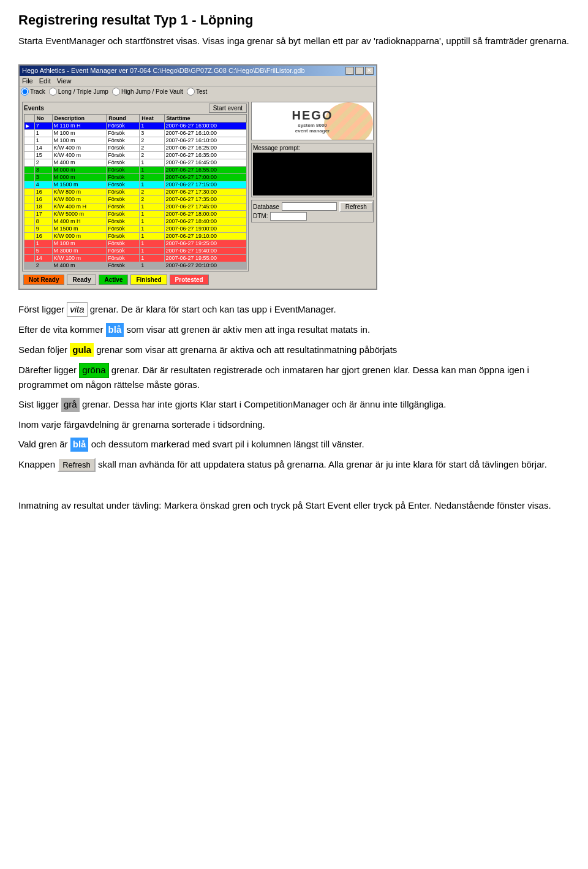 The image size is (588, 869). What do you see at coordinates (136, 207) in the screenshot?
I see `table-row: 18K/W 400 m HFörsök12007-06-27 17:45:00` at bounding box center [136, 207].